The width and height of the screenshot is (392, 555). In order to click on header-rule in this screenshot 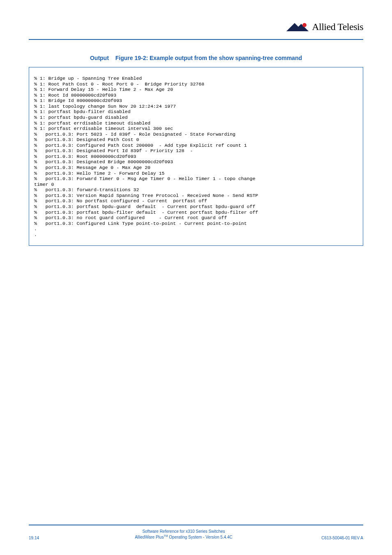, I will do `click(196, 39)`.